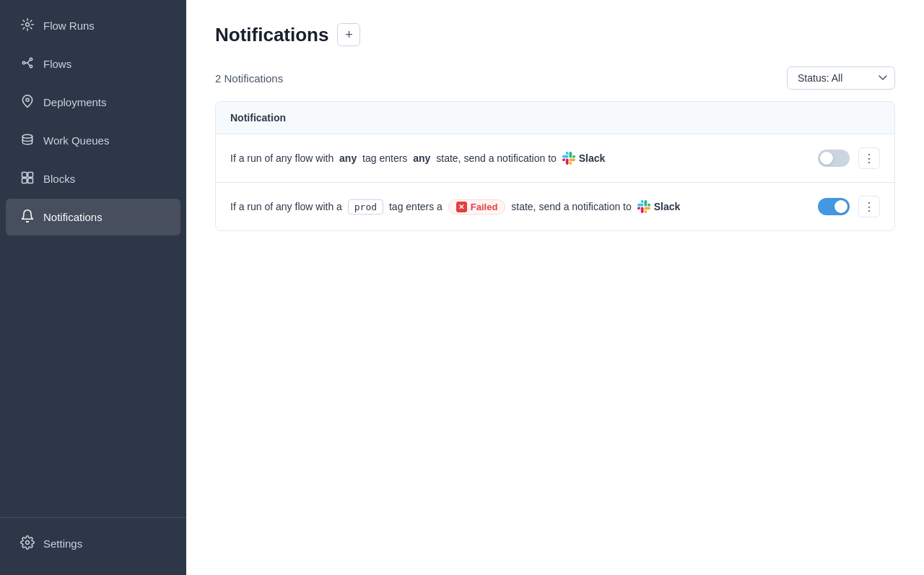 Image resolution: width=924 pixels, height=575 pixels. I want to click on sidebar-item-notifications: Notifications, so click(93, 217).